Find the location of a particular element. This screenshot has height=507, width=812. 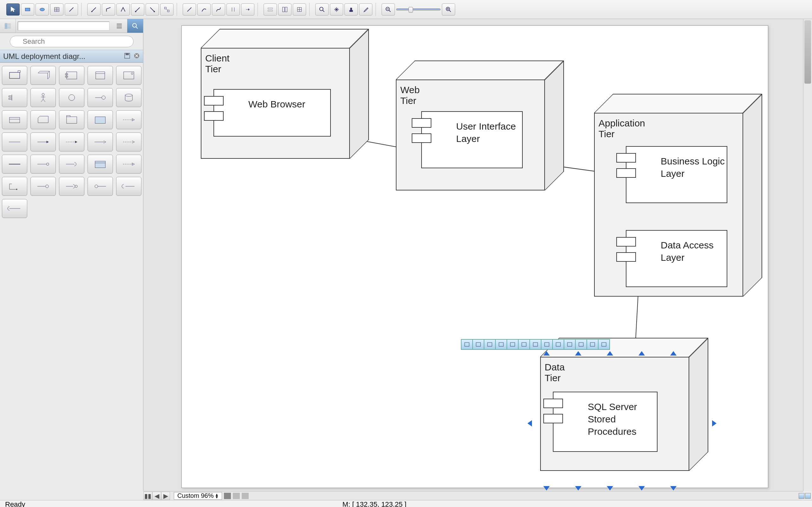

pointer-tool is located at coordinates (13, 9).